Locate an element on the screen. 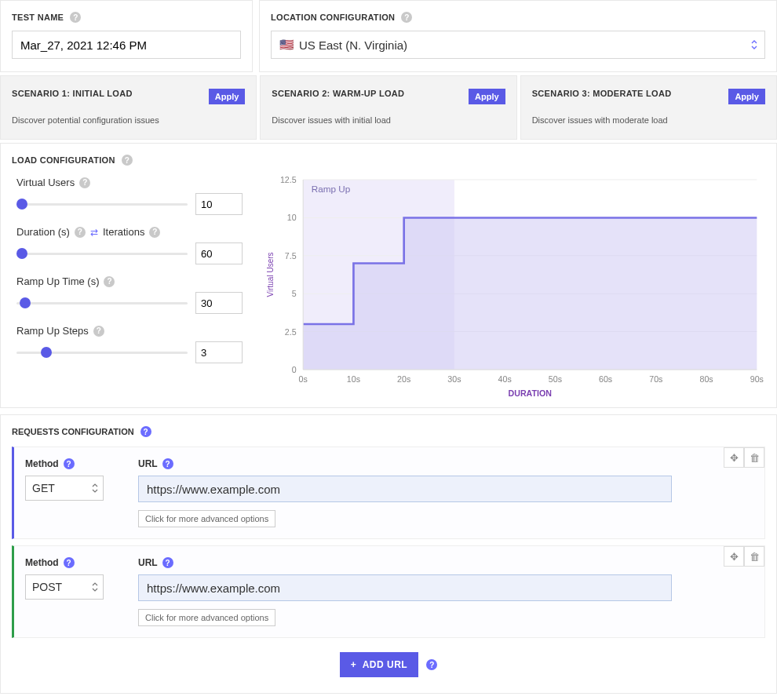 The image size is (777, 700). method-select: POST is located at coordinates (64, 587).